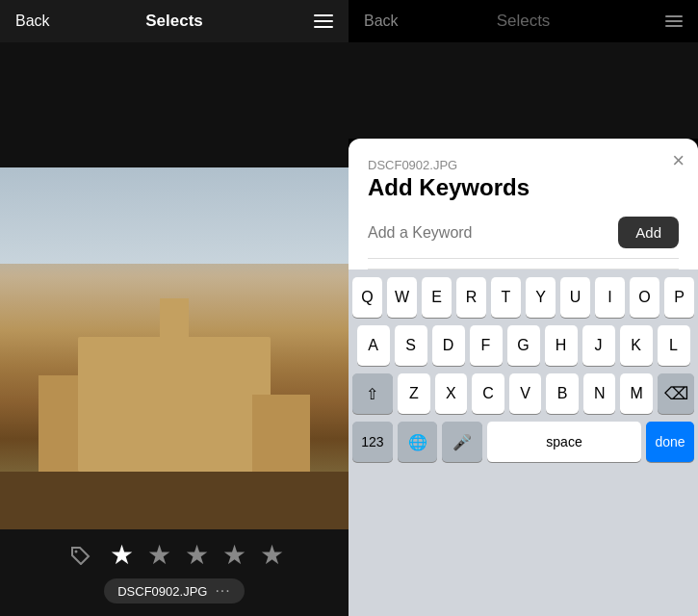 The width and height of the screenshot is (698, 616). I want to click on right-menu-icon, so click(674, 21).